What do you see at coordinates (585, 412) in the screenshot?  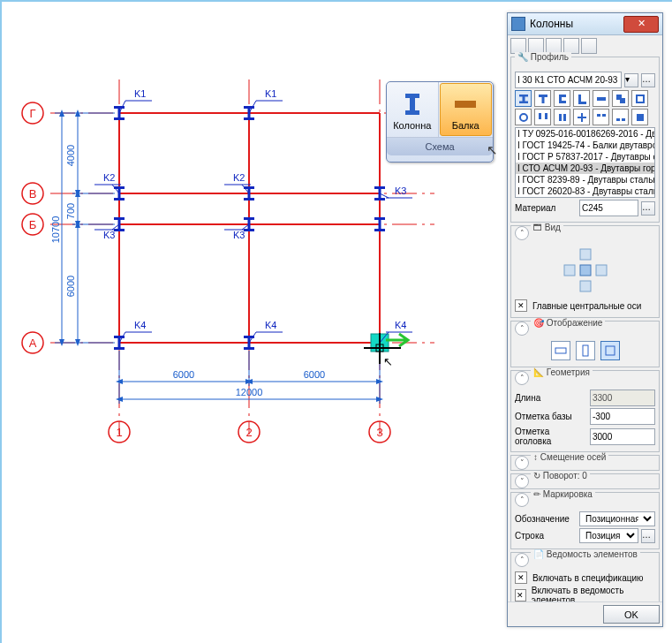 I see `geometry-group: ˄📐 Геометрия Длина Отметка базы Отметка …` at bounding box center [585, 412].